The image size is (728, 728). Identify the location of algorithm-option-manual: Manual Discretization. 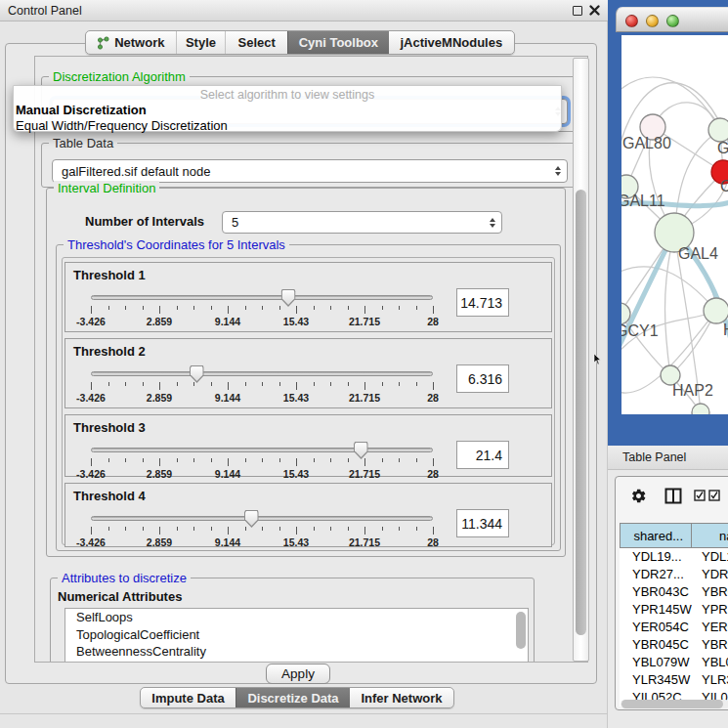
(287, 109).